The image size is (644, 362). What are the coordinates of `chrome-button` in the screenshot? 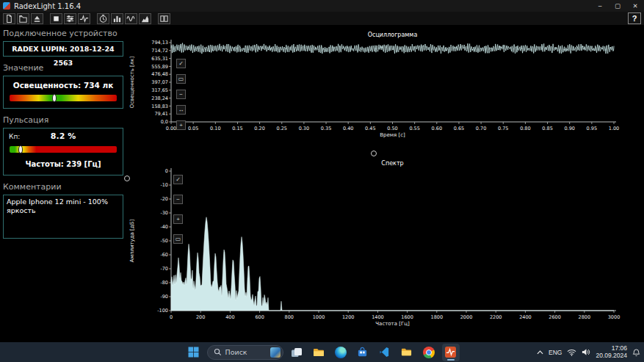 It's located at (429, 352).